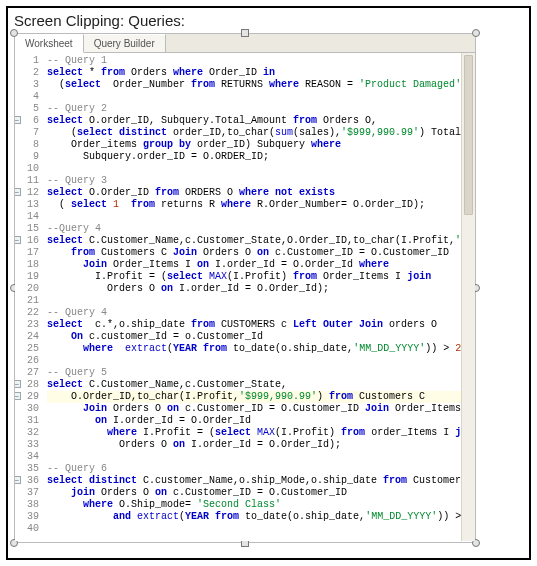 The height and width of the screenshot is (566, 537). I want to click on resize-handle-top-left, so click(14, 33).